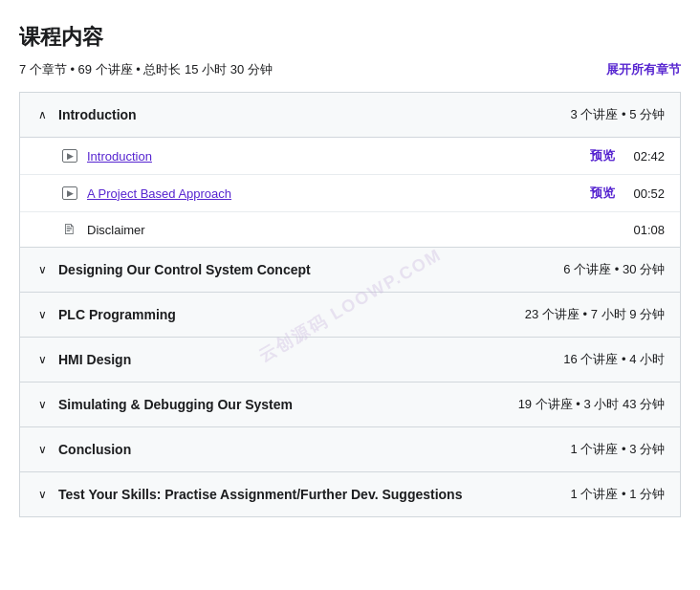 The image size is (700, 590). I want to click on section-header-testyourskills: ∨Test Your Skills: Practise Assignment/F…, so click(350, 494).